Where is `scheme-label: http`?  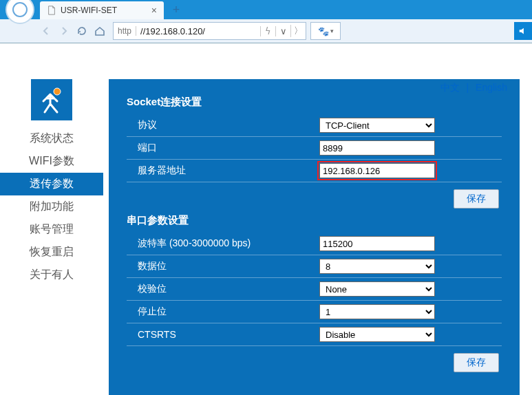
scheme-label: http is located at coordinates (125, 31).